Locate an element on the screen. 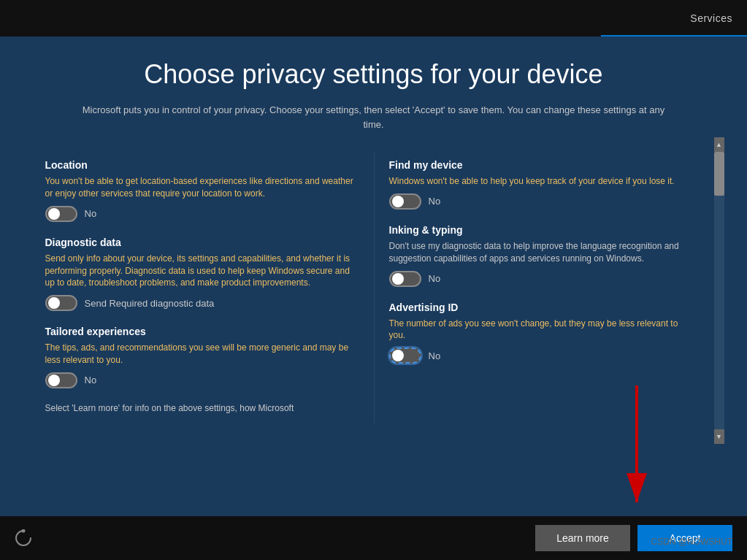 This screenshot has height=560, width=747. setting-advertising-desc: The number of ads you see won't change, … is located at coordinates (539, 330).